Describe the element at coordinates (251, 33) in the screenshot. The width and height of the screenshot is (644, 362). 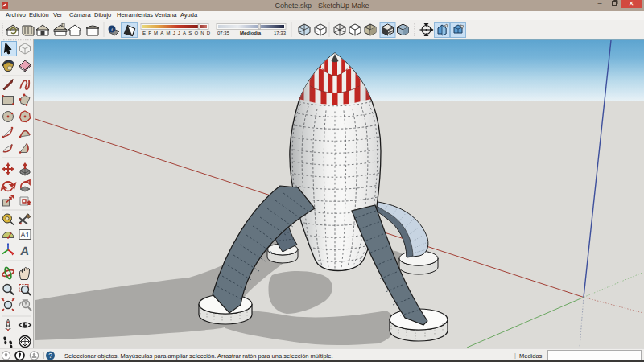
I see `svg-text: Mediodía` at that location.